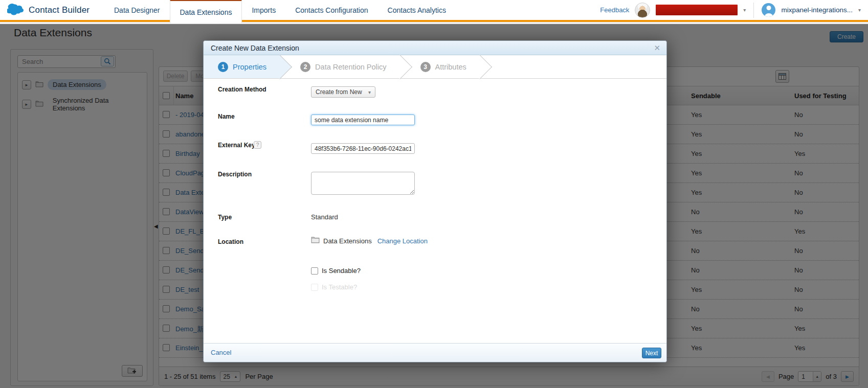 The height and width of the screenshot is (388, 868). Describe the element at coordinates (315, 271) in the screenshot. I see `is-sendable-checkbox` at that location.